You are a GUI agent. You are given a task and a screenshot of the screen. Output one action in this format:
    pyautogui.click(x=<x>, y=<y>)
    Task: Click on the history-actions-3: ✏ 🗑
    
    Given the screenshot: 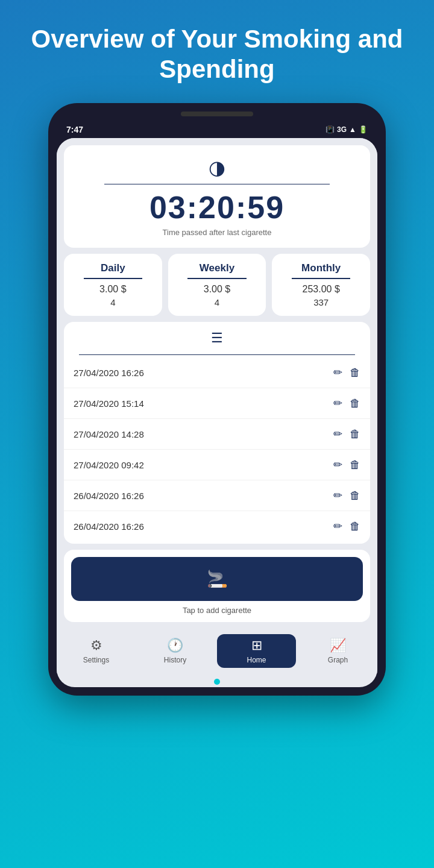 What is the action you would take?
    pyautogui.click(x=347, y=434)
    